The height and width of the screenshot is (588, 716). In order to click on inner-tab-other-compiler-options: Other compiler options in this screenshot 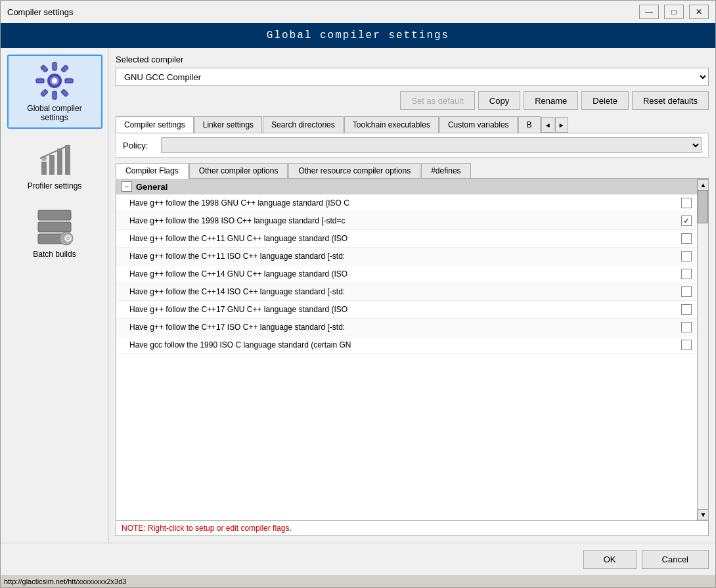, I will do `click(239, 171)`.